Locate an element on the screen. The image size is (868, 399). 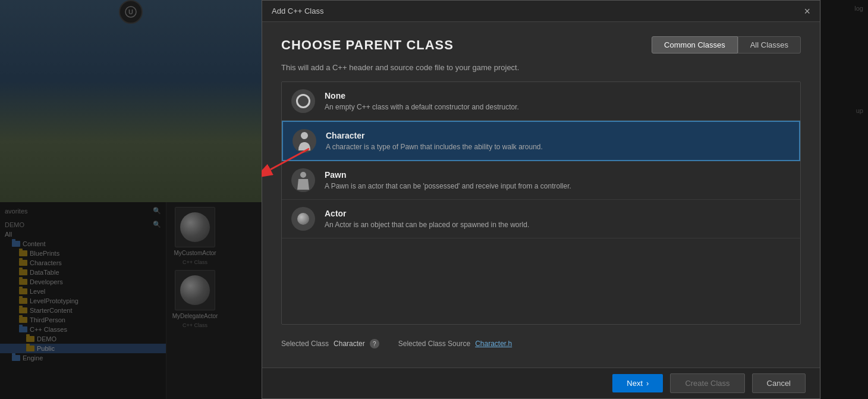
class-item-actor: Actor An Actor is an object that can be … is located at coordinates (541, 219).